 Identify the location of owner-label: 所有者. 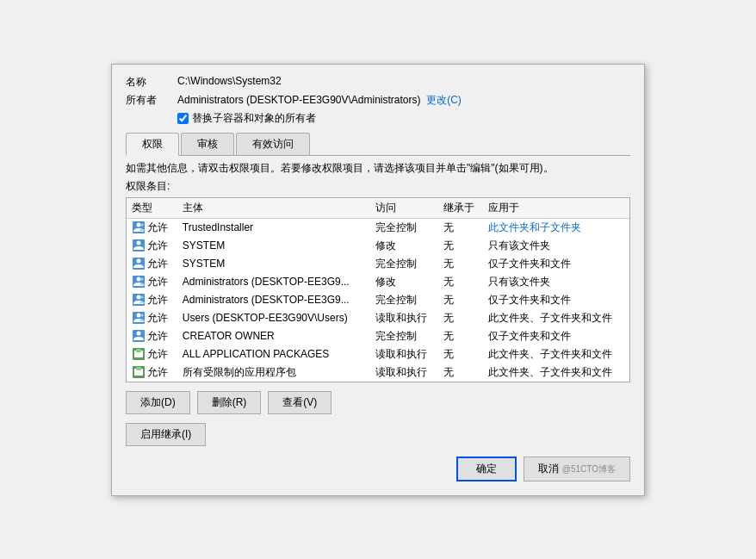
(152, 100).